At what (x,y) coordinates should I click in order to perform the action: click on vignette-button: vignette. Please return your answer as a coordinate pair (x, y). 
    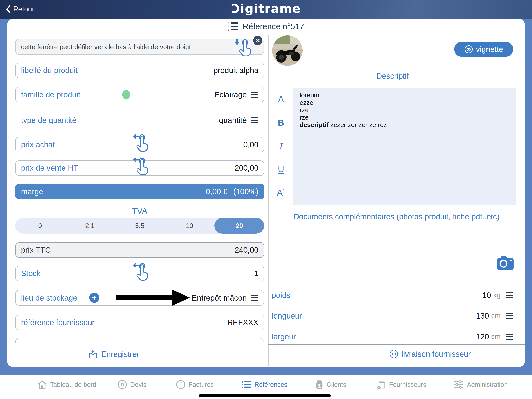
    Looking at the image, I should click on (484, 49).